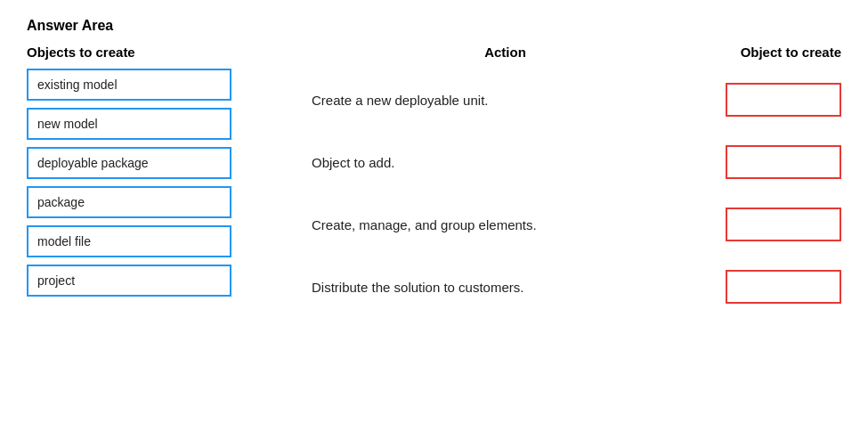 This screenshot has height=448, width=868. What do you see at coordinates (129, 241) in the screenshot?
I see `object-item: model file` at bounding box center [129, 241].